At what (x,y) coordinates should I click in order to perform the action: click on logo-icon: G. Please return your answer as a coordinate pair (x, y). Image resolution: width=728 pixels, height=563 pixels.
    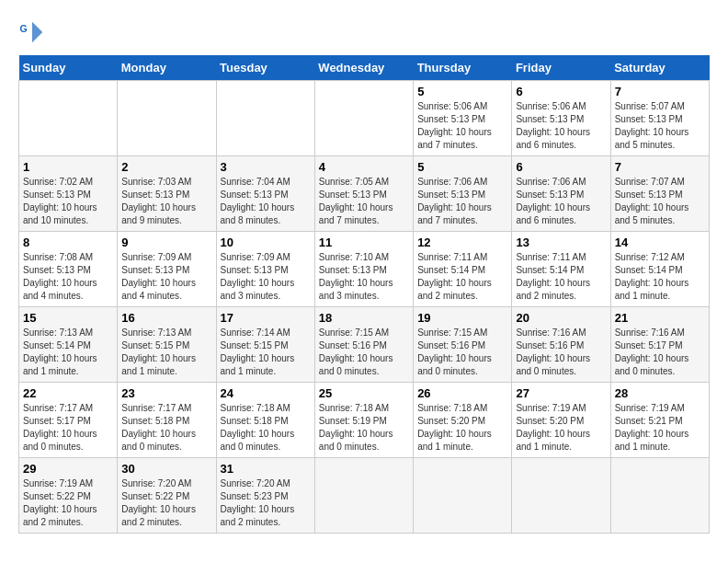
    Looking at the image, I should click on (32, 32).